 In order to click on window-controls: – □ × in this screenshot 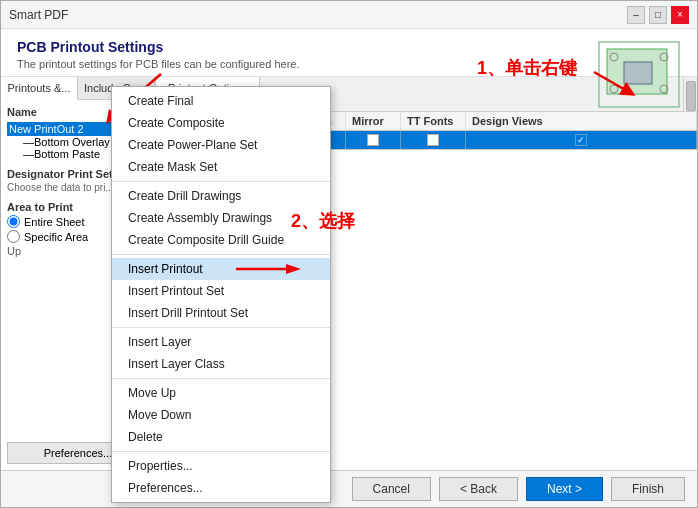, I will do `click(658, 15)`.